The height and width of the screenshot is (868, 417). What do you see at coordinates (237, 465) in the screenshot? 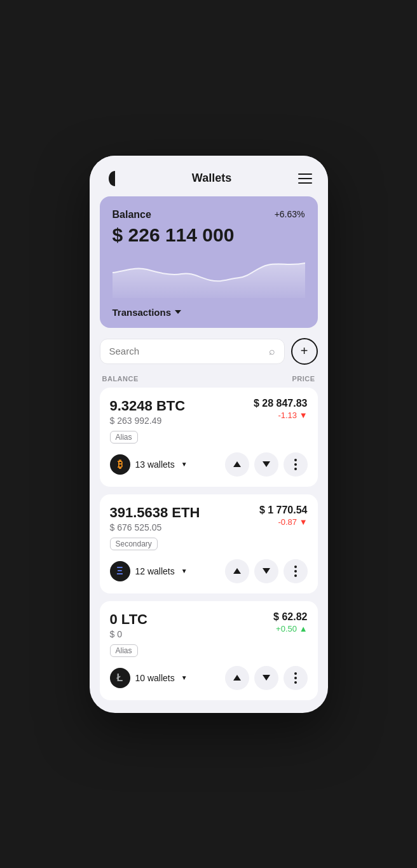
I see `btc-send-button` at bounding box center [237, 465].